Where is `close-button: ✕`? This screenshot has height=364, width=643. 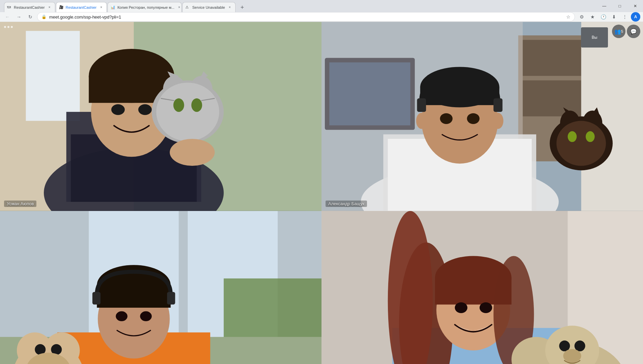 close-button: ✕ is located at coordinates (635, 6).